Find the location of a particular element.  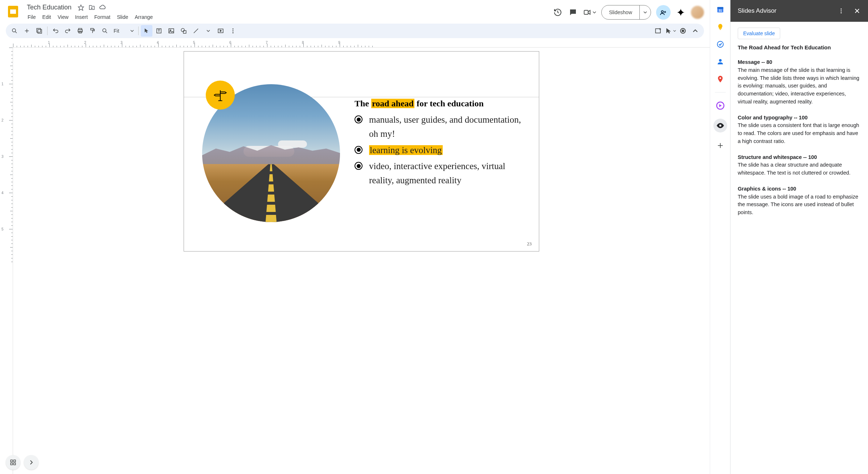

grid-view-button is located at coordinates (13, 462).